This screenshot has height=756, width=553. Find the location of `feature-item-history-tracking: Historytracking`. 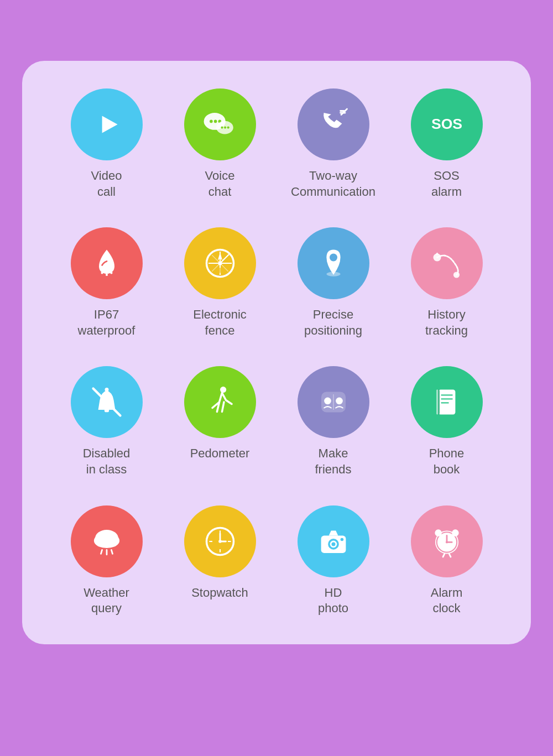

feature-item-history-tracking: Historytracking is located at coordinates (447, 283).